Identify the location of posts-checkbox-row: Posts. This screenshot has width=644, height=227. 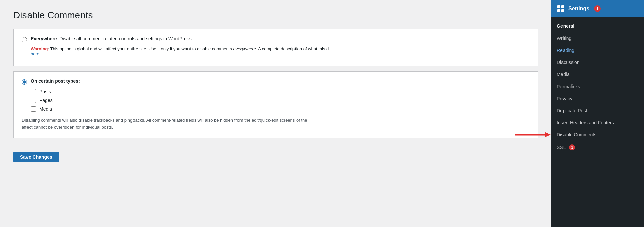
(280, 92).